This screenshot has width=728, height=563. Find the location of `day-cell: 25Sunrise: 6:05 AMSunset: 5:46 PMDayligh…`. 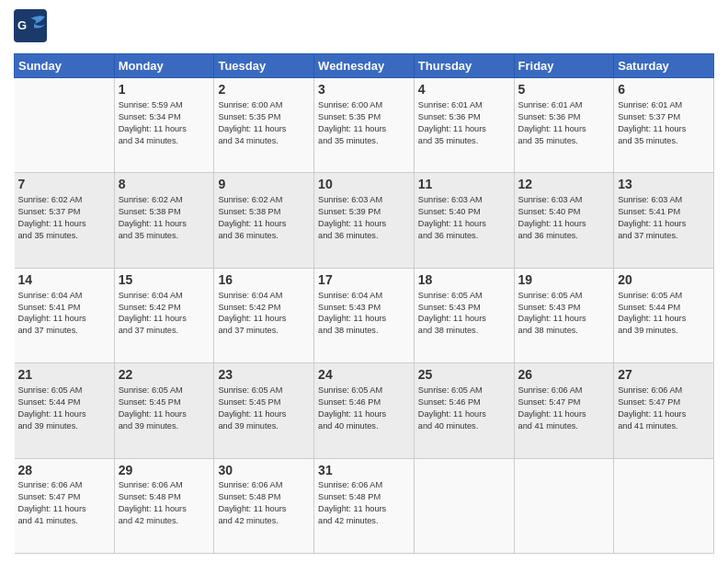

day-cell: 25Sunrise: 6:05 AMSunset: 5:46 PMDayligh… is located at coordinates (463, 410).